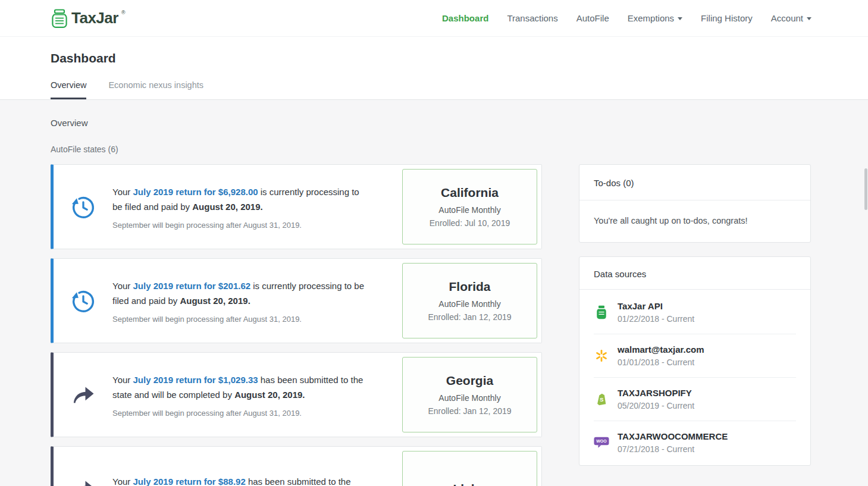  I want to click on page-tabs: Overview Economic nexus insights, so click(434, 90).